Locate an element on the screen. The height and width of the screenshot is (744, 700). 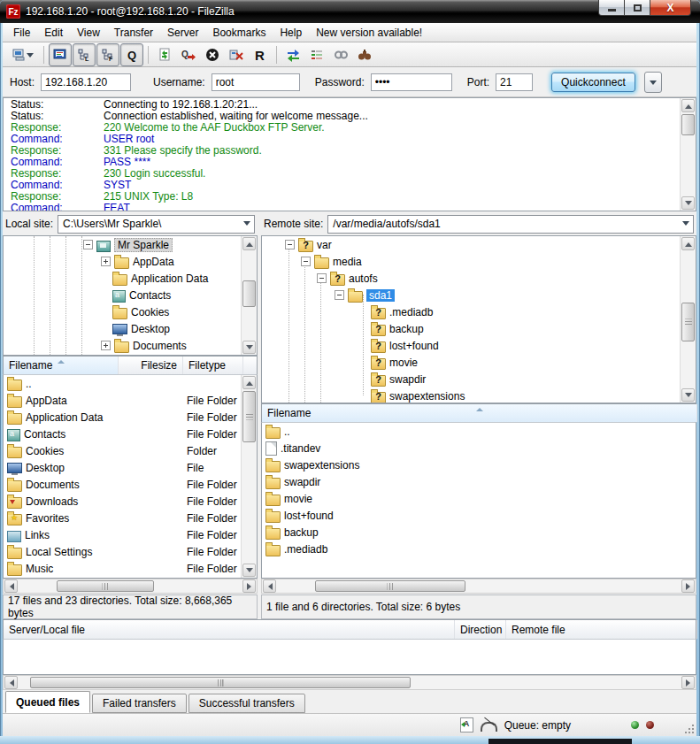
menu-transfer: Transfer is located at coordinates (134, 32).